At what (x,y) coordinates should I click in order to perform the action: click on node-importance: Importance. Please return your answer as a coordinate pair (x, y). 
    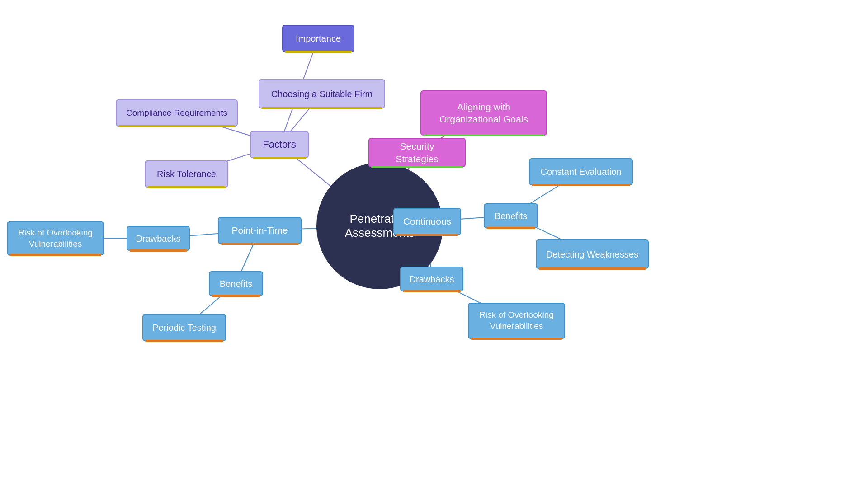
    Looking at the image, I should click on (318, 38).